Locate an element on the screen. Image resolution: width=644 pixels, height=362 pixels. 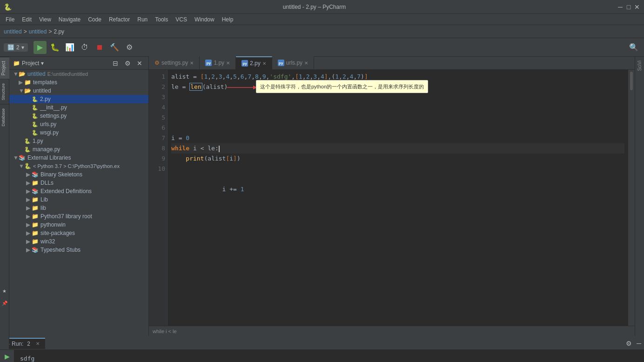
1py-label: 1.py is located at coordinates (38, 141).